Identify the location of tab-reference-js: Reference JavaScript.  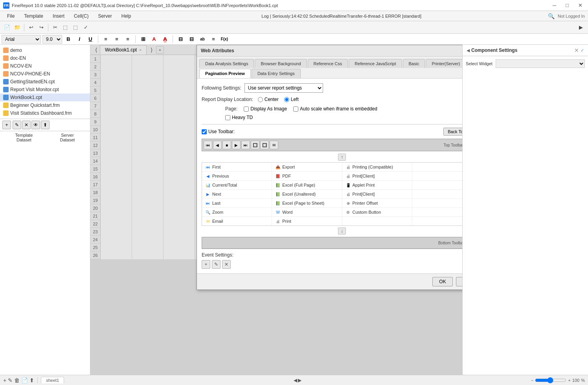
(375, 64).